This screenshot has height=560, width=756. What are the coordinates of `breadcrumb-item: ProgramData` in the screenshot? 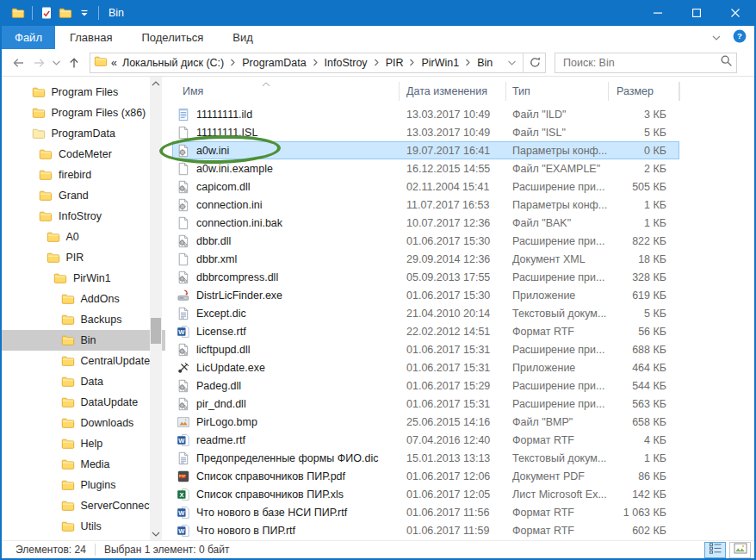 It's located at (274, 63).